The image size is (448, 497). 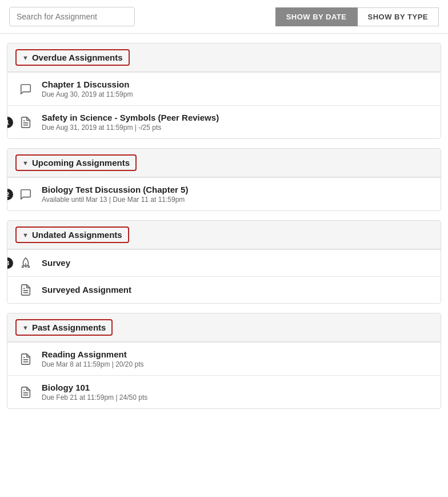 What do you see at coordinates (237, 194) in the screenshot?
I see `assignment-info: Biology Test Discussion (Chapter 5)Avail…` at bounding box center [237, 194].